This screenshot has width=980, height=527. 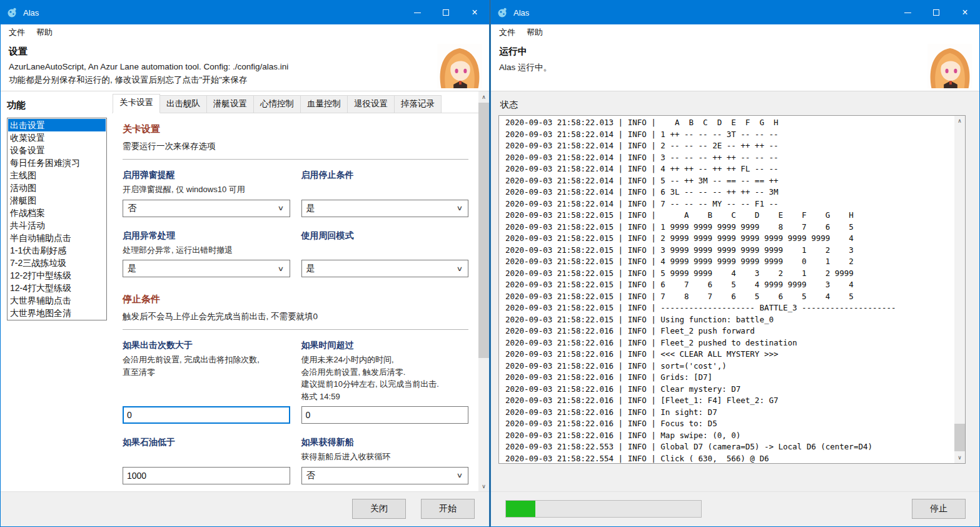 What do you see at coordinates (324, 104) in the screenshot?
I see `tab-hp-control: 血量控制` at bounding box center [324, 104].